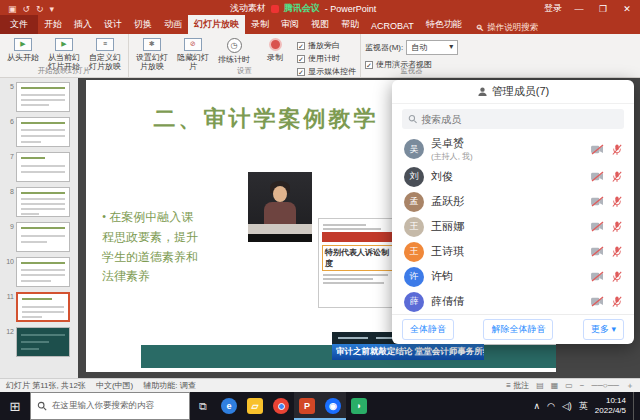  What do you see at coordinates (234, 50) in the screenshot?
I see `rehearse-timings-button: ◷ 排练计时` at bounding box center [234, 50].